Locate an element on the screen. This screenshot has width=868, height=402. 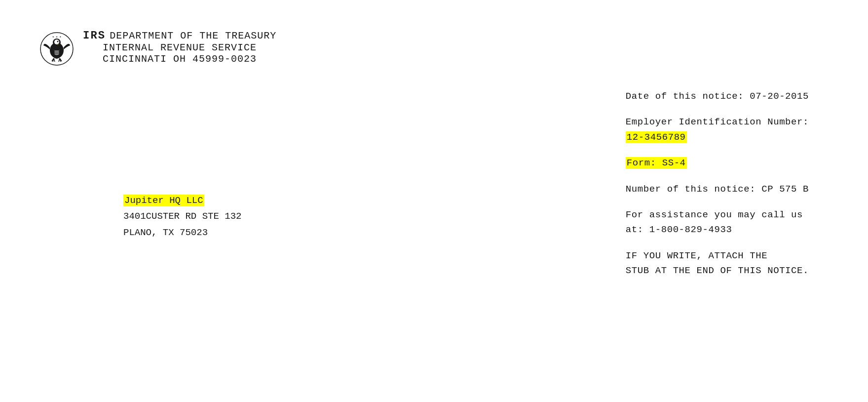
company-name: Jupiter HQ LLC is located at coordinates (183, 201).